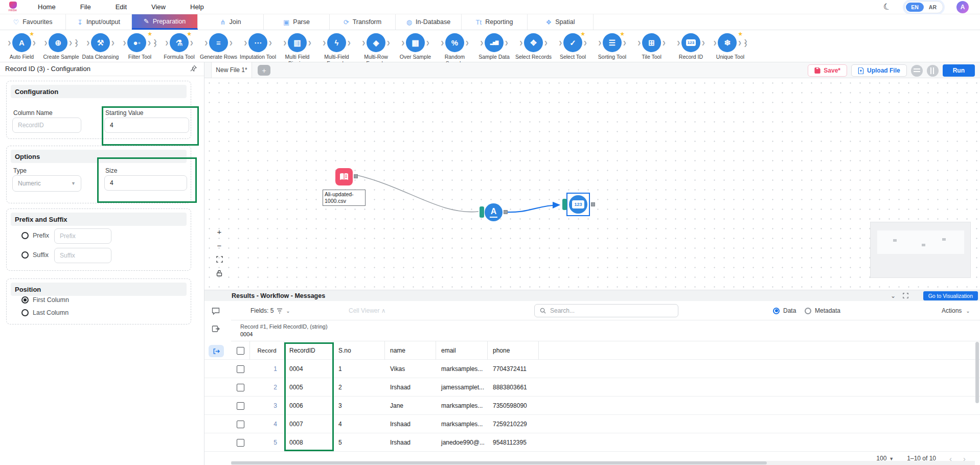  Describe the element at coordinates (482, 212) in the screenshot. I see `autofield-input-port` at that location.